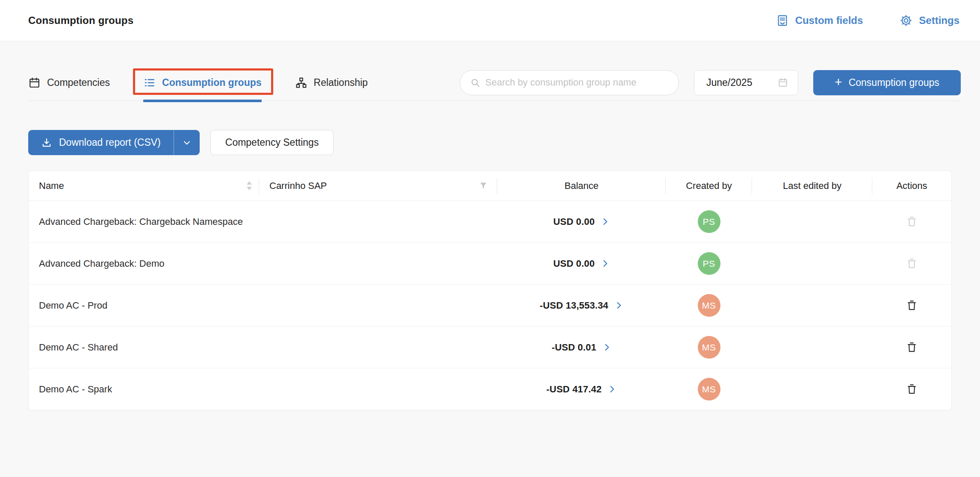  What do you see at coordinates (577, 82) in the screenshot?
I see `search-input` at bounding box center [577, 82].